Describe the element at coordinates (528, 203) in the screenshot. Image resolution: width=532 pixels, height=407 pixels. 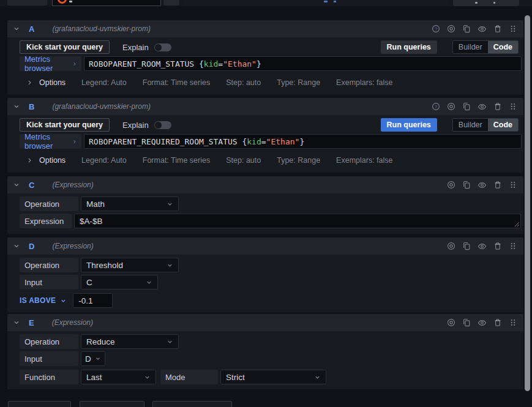
I see `scrollbar` at that location.